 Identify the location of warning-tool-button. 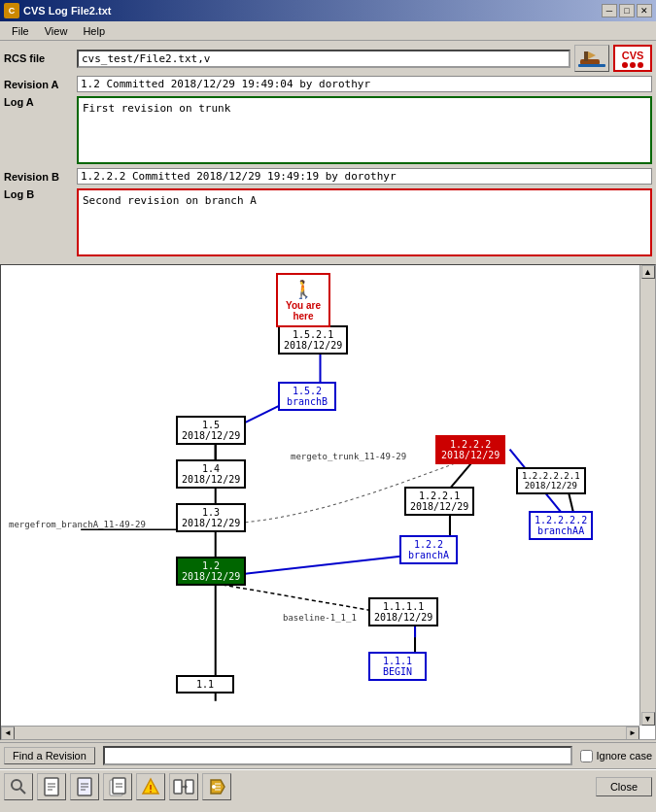
(151, 787).